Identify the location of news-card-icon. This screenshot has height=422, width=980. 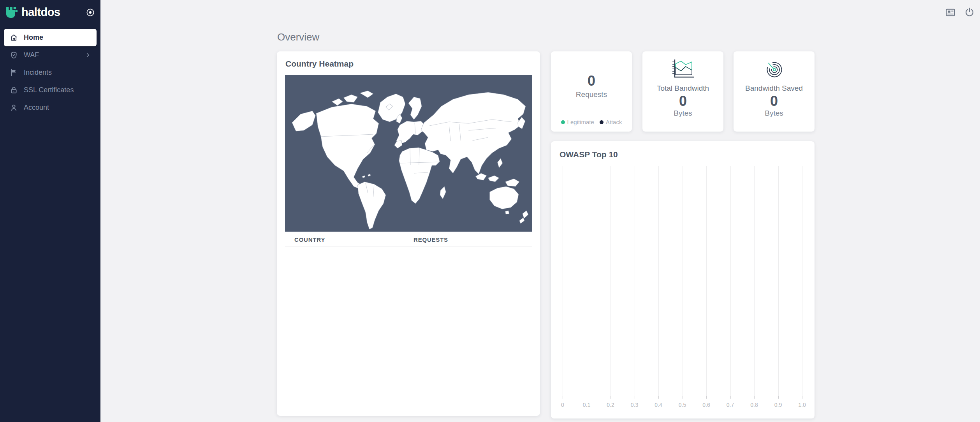
(950, 12).